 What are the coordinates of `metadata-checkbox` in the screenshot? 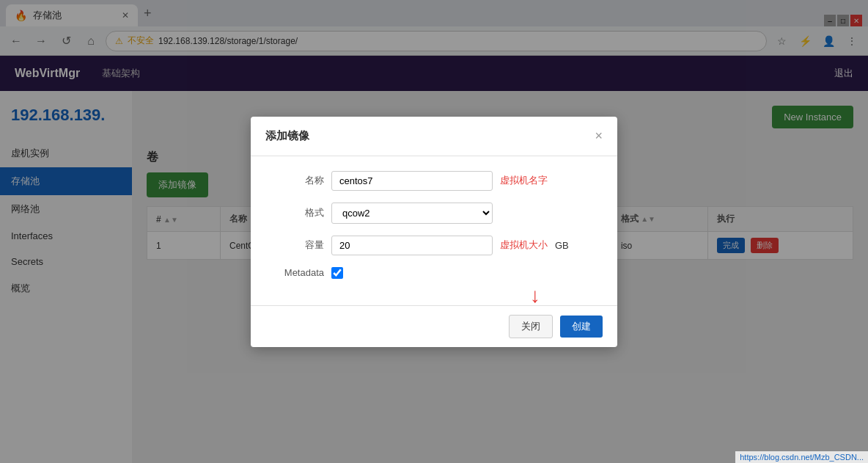 It's located at (337, 273).